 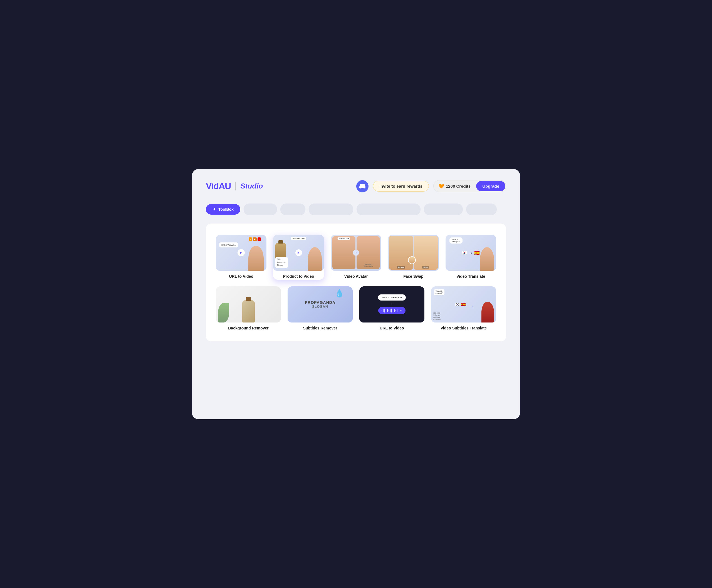 I want to click on logo3: e, so click(x=259, y=239).